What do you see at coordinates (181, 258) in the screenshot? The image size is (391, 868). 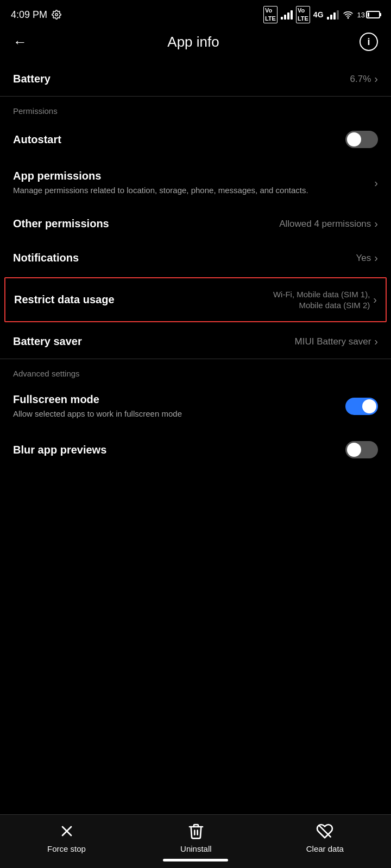 I see `notifications-title: Notifications` at bounding box center [181, 258].